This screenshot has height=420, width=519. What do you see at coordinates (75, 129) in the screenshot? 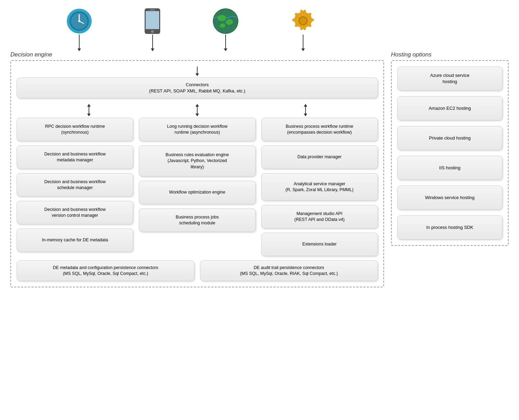
I see `rpc-runtime-box: RPC decision workflow runtime (synchrono…` at bounding box center [75, 129].